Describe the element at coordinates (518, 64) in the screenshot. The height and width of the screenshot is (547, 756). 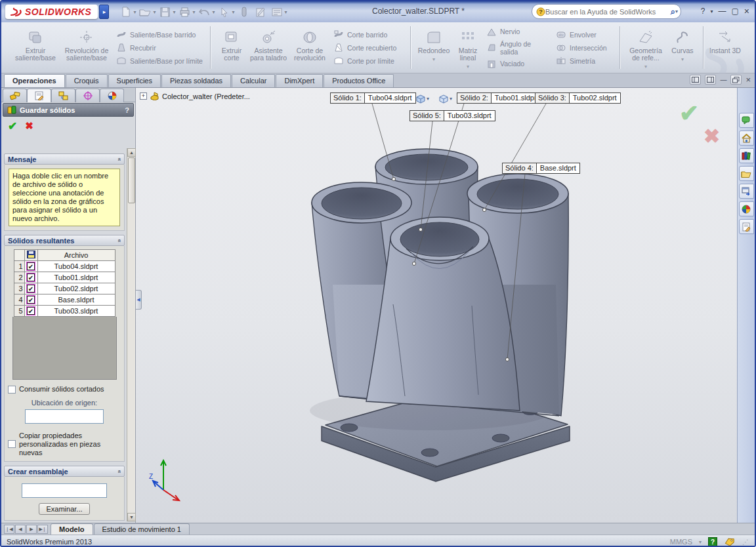
I see `shell-button: Vaciado` at that location.